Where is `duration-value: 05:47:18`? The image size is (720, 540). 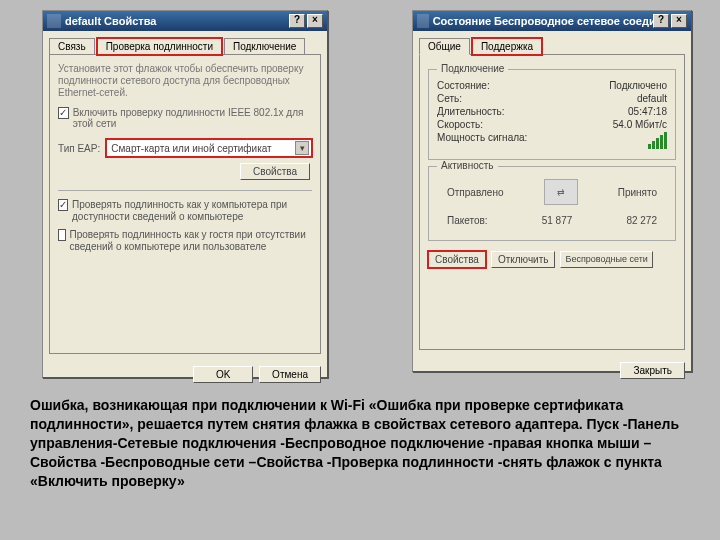
duration-value: 05:47:18 is located at coordinates (648, 112).